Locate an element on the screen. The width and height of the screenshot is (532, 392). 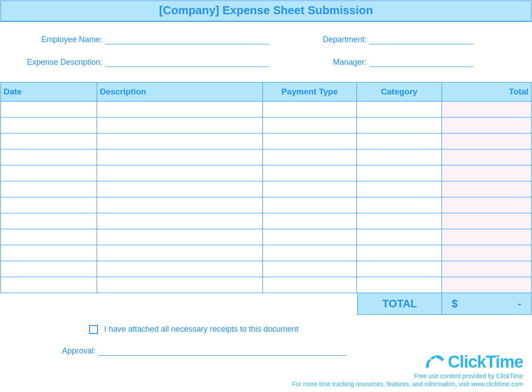
receipts-checkbox is located at coordinates (94, 329).